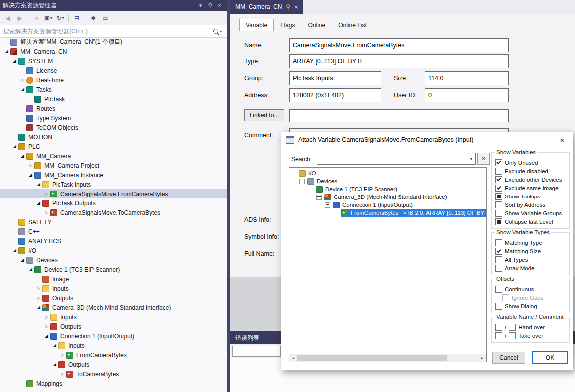  I want to click on name-field, so click(399, 45).